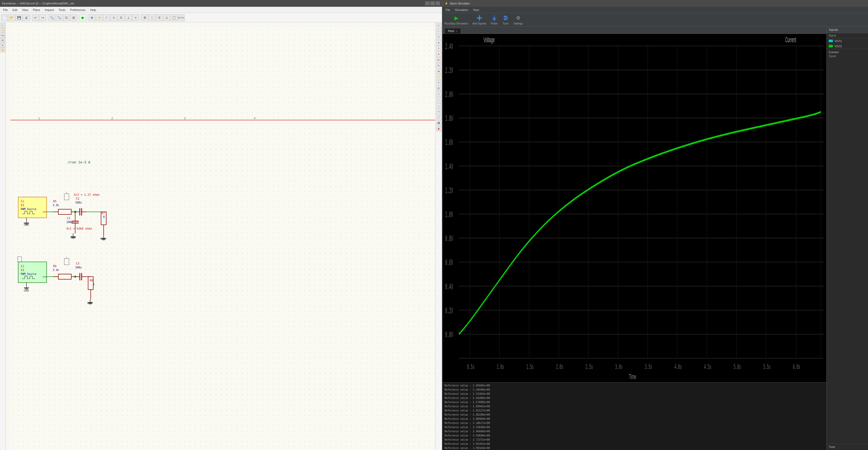 This screenshot has height=450, width=868. What do you see at coordinates (479, 20) in the screenshot?
I see `add-signals-button: Add Signals` at bounding box center [479, 20].